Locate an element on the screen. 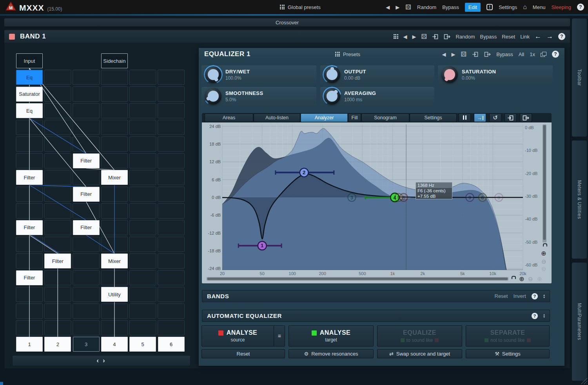 The image size is (588, 385). node-utility: Utility is located at coordinates (114, 294).